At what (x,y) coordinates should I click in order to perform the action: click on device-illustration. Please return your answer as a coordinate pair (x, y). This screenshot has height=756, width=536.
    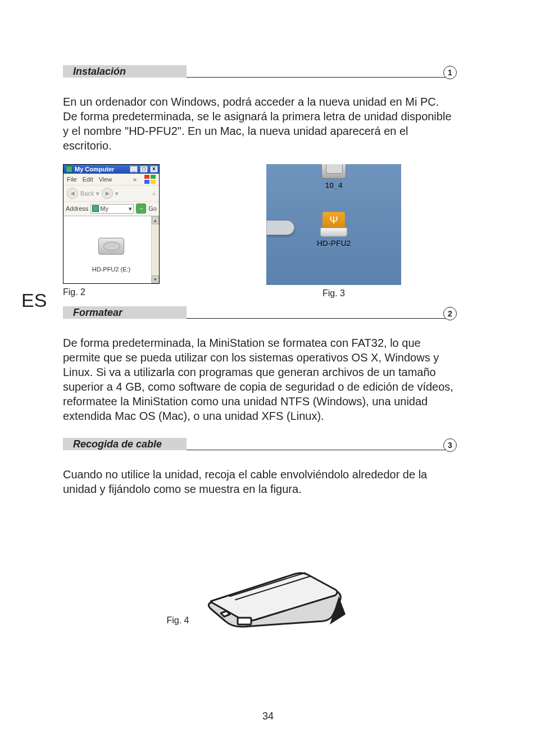
    Looking at the image, I should click on (274, 583).